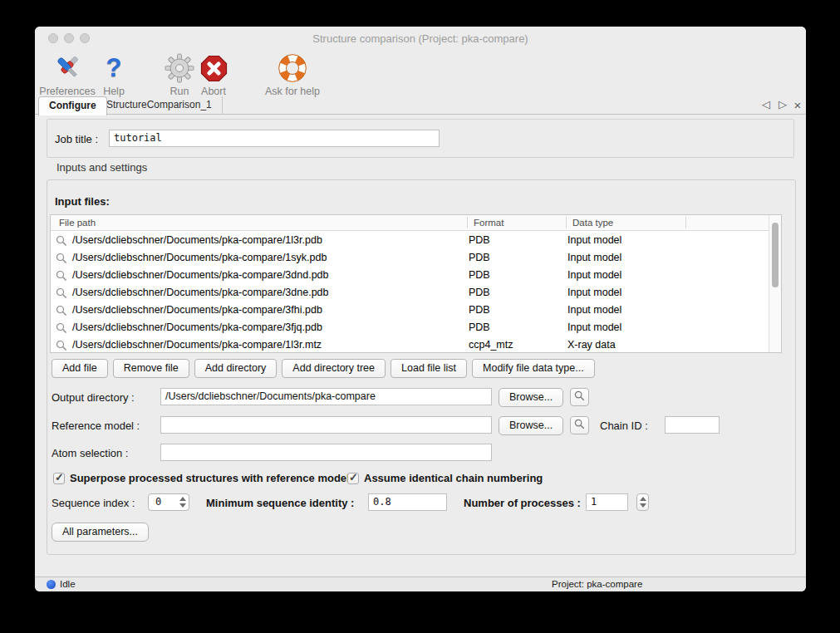 This screenshot has height=633, width=840. Describe the element at coordinates (209, 478) in the screenshot. I see `checkbox-label: Superpose processed structures with refe…` at that location.